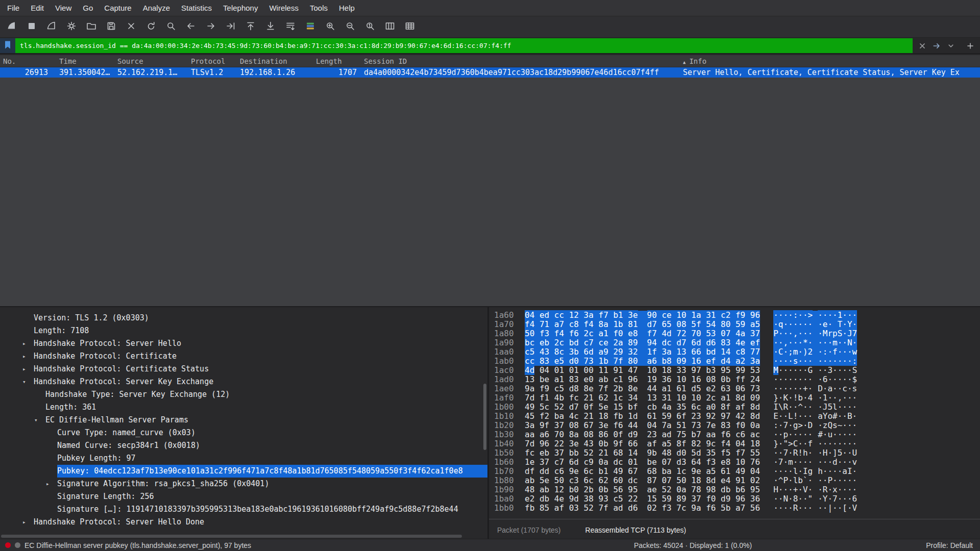 The image size is (980, 551). I want to click on detail-line: ▾Handshake Protocol: Server Key Exchange, so click(244, 382).